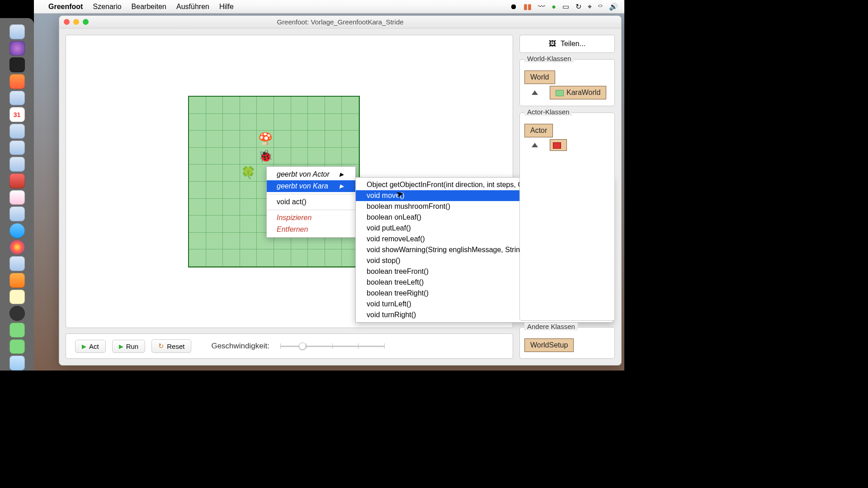 This screenshot has height=488, width=868. What do you see at coordinates (149, 7) in the screenshot?
I see `menu-bearbeiten: Bearbeiten` at bounding box center [149, 7].